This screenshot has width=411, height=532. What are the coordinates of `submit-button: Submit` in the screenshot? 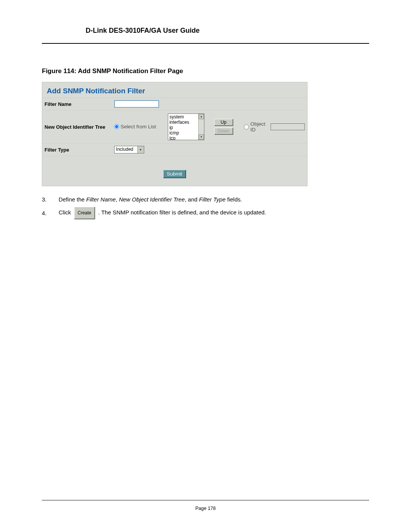 It's located at (174, 174).